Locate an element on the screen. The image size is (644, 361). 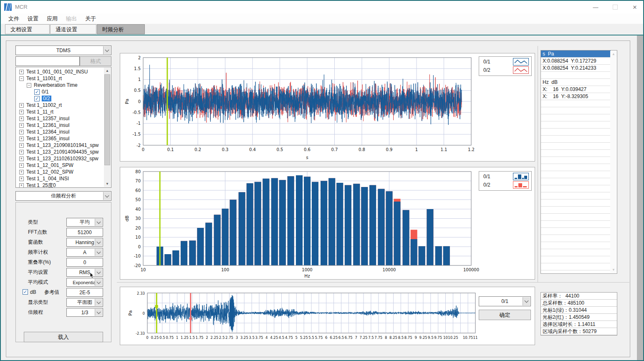
tree-item: +Test 1_123_210908101941_spw is located at coordinates (63, 145).